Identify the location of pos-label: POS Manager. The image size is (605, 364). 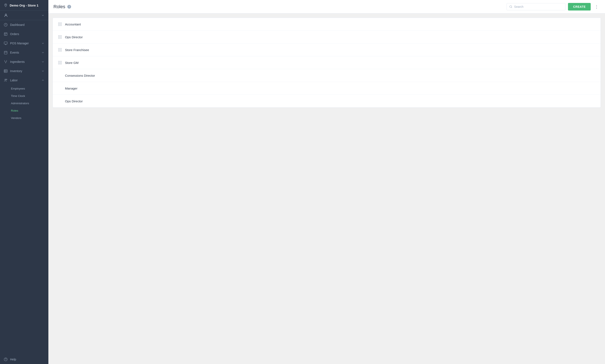
(19, 43).